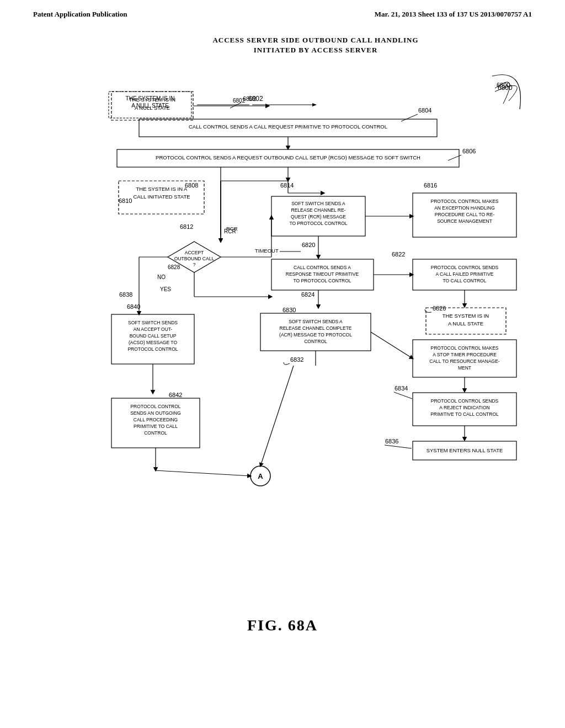  What do you see at coordinates (316, 328) in the screenshot?
I see `svg-text: RELEASE CHANNEL COMPLETE` at bounding box center [316, 328].